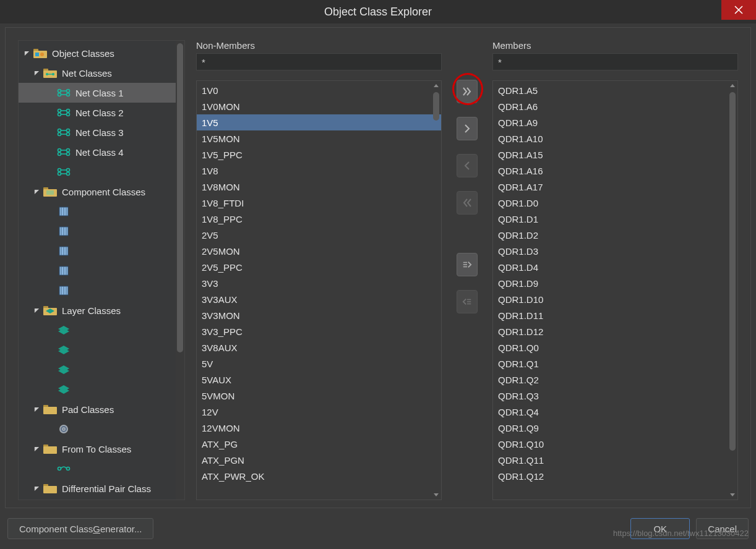  What do you see at coordinates (319, 331) in the screenshot?
I see `list-item: 3V3_PPC` at bounding box center [319, 331].